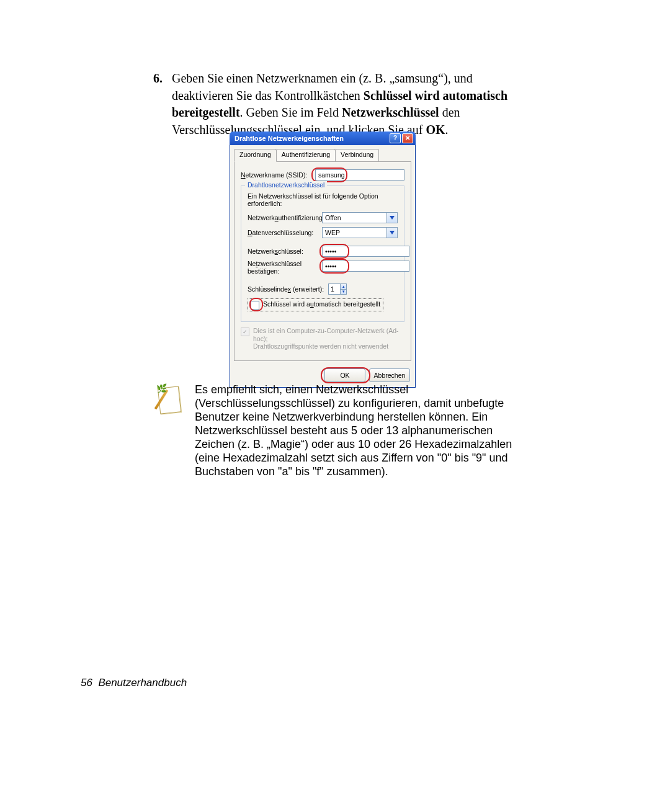  I want to click on window-title: Drahtlose Netzwerkeigenschaften, so click(311, 138).